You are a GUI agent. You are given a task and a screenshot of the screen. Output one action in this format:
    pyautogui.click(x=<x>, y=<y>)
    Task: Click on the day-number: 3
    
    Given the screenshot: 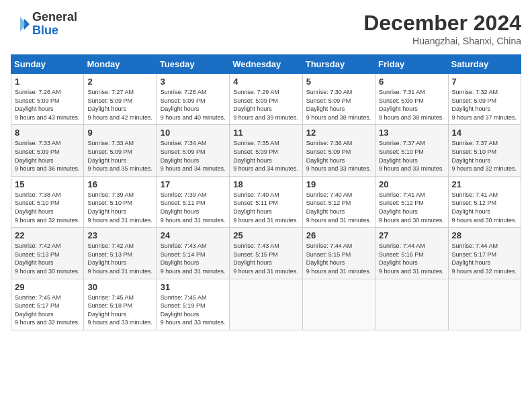 What is the action you would take?
    pyautogui.click(x=193, y=82)
    